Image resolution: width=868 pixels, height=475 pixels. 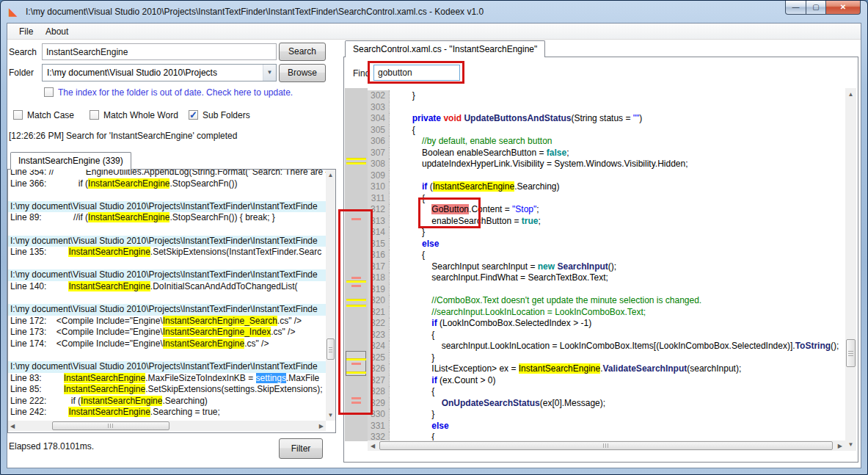 I want to click on code-line: 308 updateIndexHyperLink.Visibility = Sy…, so click(x=606, y=164).